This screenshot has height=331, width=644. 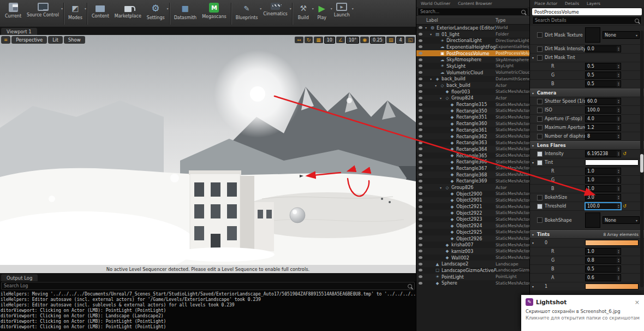 I want to click on r-value-field: 1.0, so click(x=603, y=251).